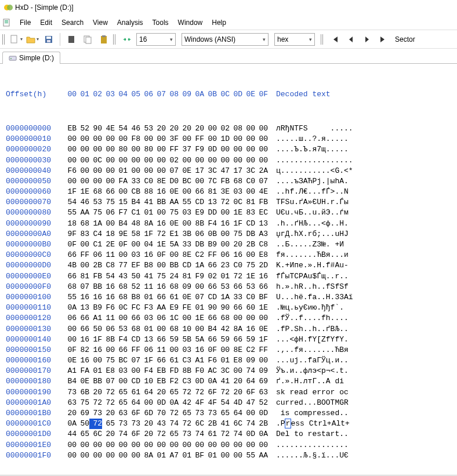  What do you see at coordinates (383, 39) in the screenshot?
I see `nav-last-button` at bounding box center [383, 39].